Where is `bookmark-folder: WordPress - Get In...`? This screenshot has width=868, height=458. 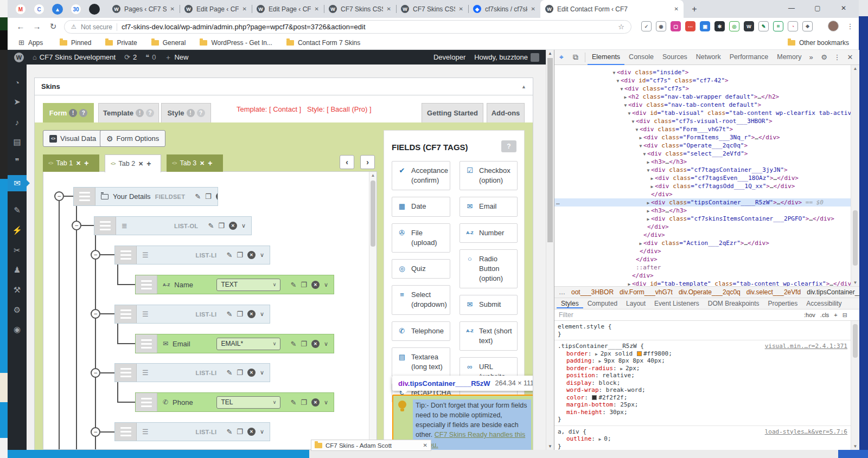 bookmark-folder: WordPress - Get In... is located at coordinates (235, 43).